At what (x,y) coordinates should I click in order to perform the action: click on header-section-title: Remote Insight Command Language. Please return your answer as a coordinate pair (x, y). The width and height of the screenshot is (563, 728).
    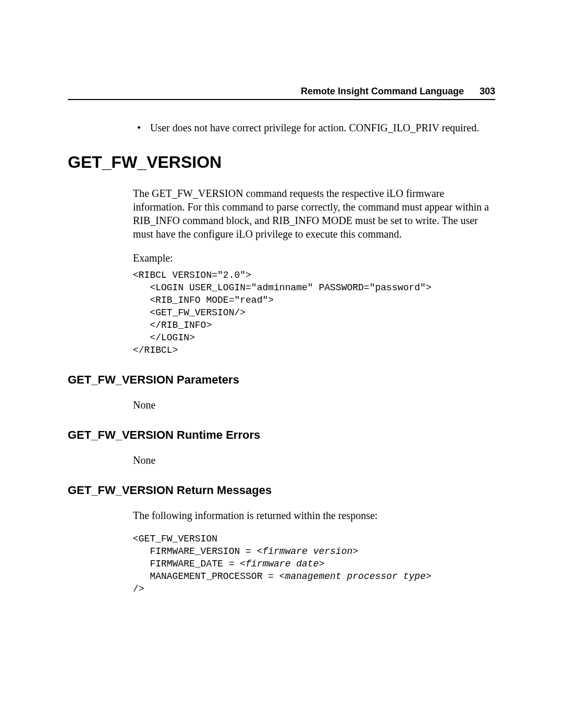
    Looking at the image, I should click on (383, 92).